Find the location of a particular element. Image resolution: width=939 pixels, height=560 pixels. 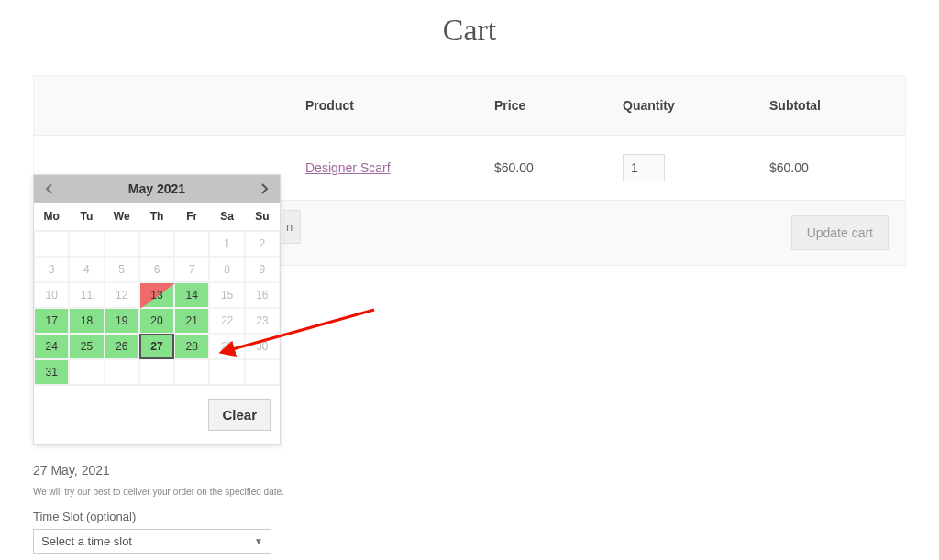

datepicker-dow: Th is located at coordinates (157, 216).